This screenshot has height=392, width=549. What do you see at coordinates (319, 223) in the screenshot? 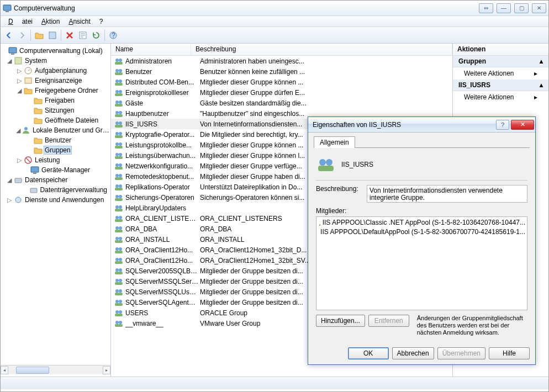
I see `user-icon` at bounding box center [319, 223].